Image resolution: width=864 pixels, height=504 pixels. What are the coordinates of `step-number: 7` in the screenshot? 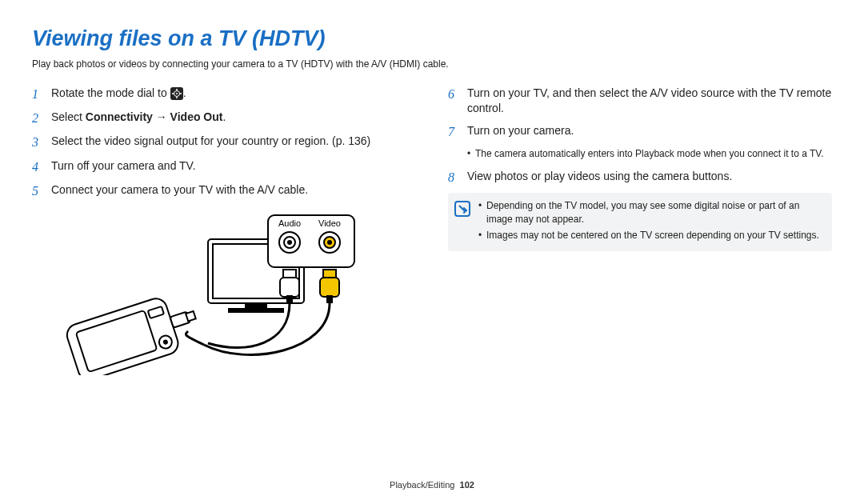 It's located at (454, 132).